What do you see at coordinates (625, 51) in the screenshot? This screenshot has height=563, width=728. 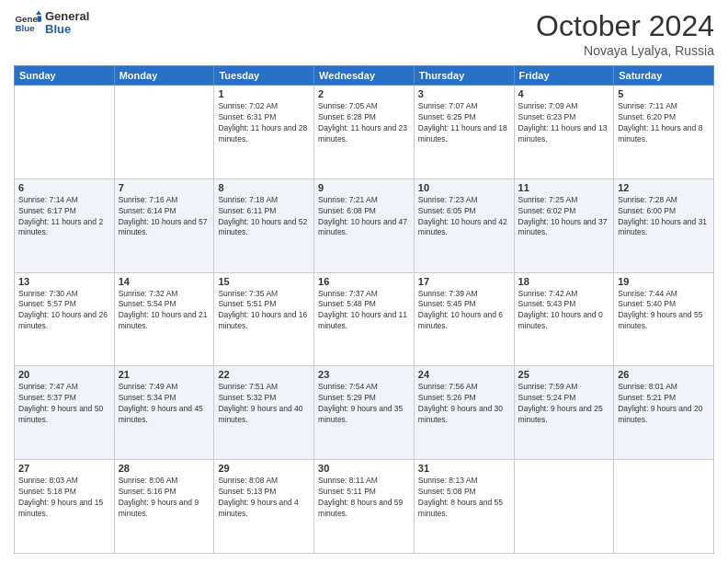 I see `location: Novaya Lyalya, Russia` at bounding box center [625, 51].